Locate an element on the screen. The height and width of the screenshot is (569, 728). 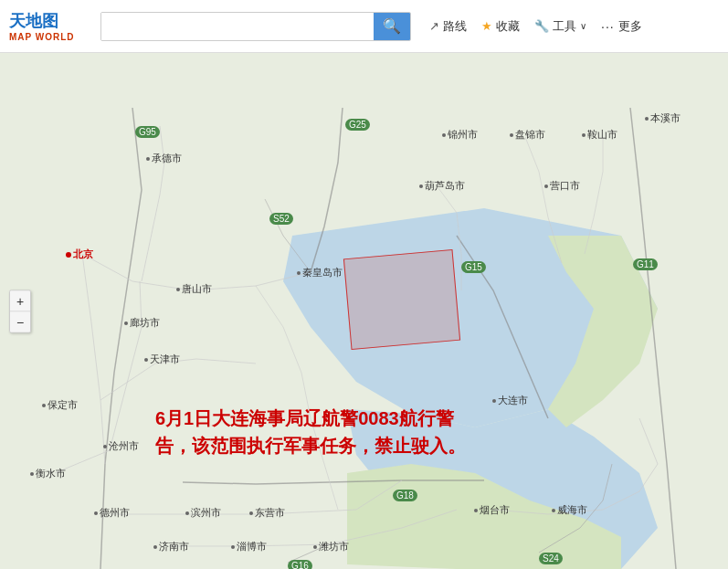
zoom-out-button: − is located at coordinates (20, 321).